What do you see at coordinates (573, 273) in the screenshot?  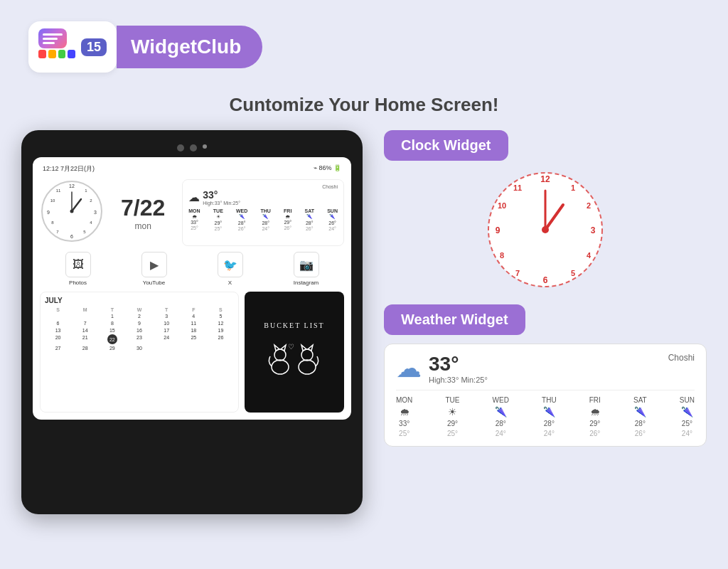 I see `svg-text: 5` at bounding box center [573, 273].